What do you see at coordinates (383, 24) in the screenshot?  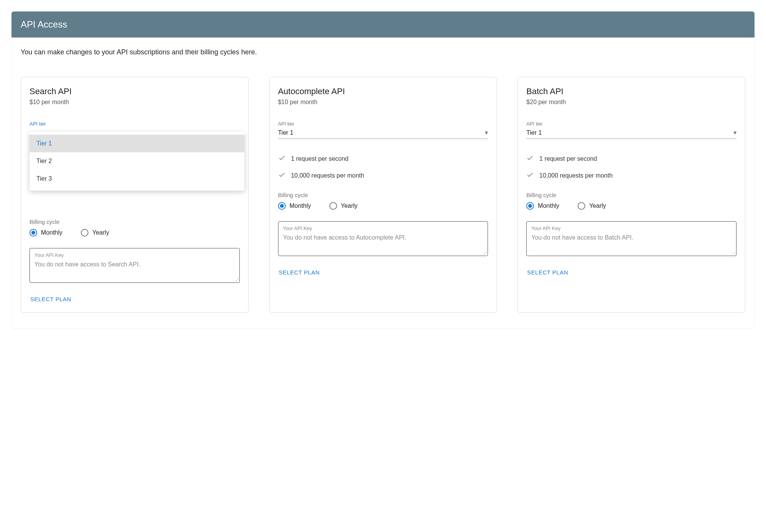 I see `page-header: API Access` at bounding box center [383, 24].